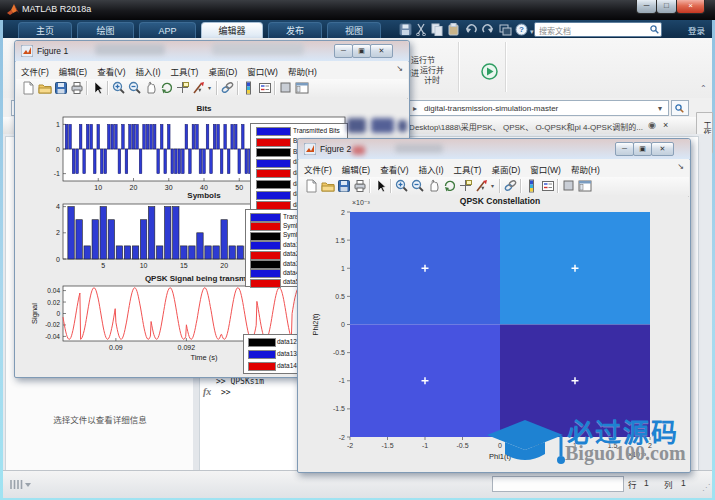 The image size is (715, 500). What do you see at coordinates (425, 446) in the screenshot?
I see `svg-text: -1` at bounding box center [425, 446].